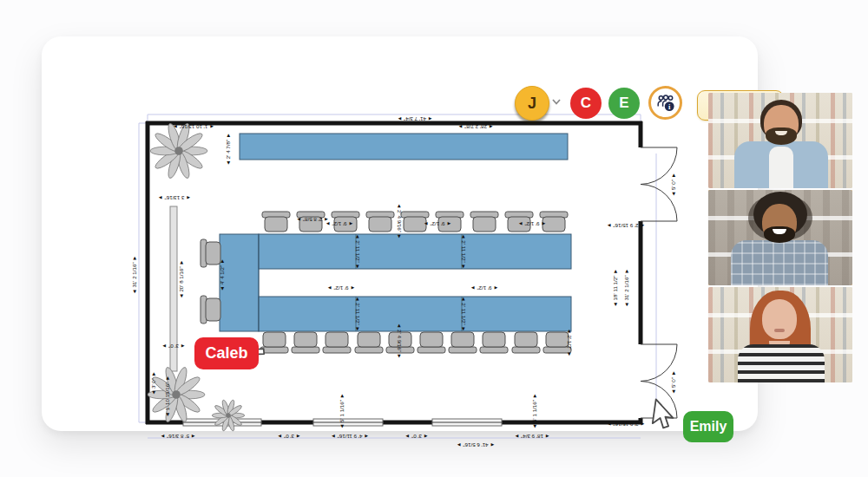  I want to click on participant-3-portrait, so click(780, 335).